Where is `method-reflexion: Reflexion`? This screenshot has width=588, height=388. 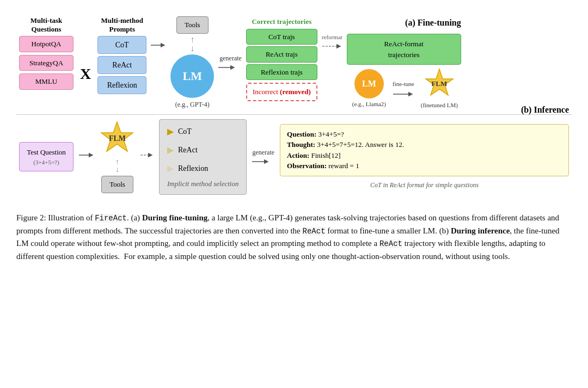
method-reflexion: Reflexion is located at coordinates (122, 85).